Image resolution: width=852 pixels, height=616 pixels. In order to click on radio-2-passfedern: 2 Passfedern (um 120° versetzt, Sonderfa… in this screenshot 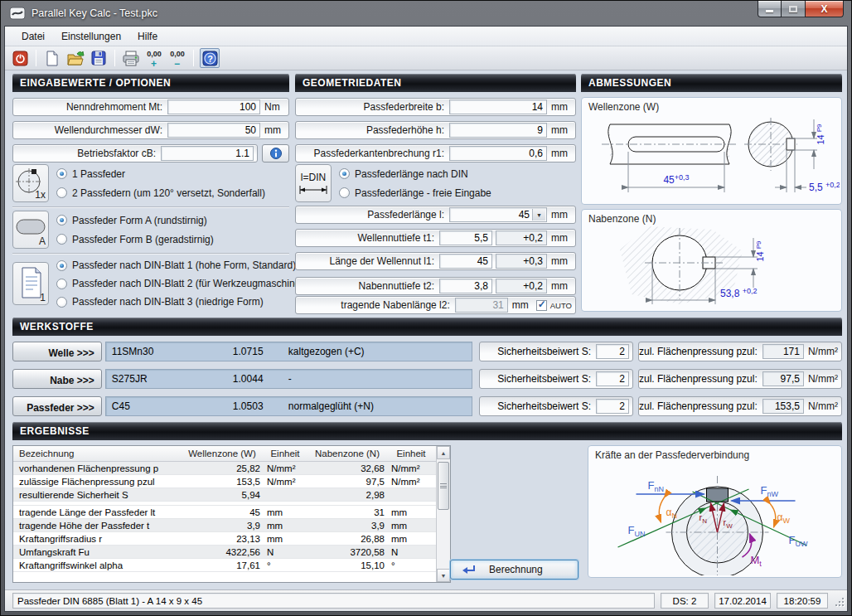, I will do `click(161, 193)`.